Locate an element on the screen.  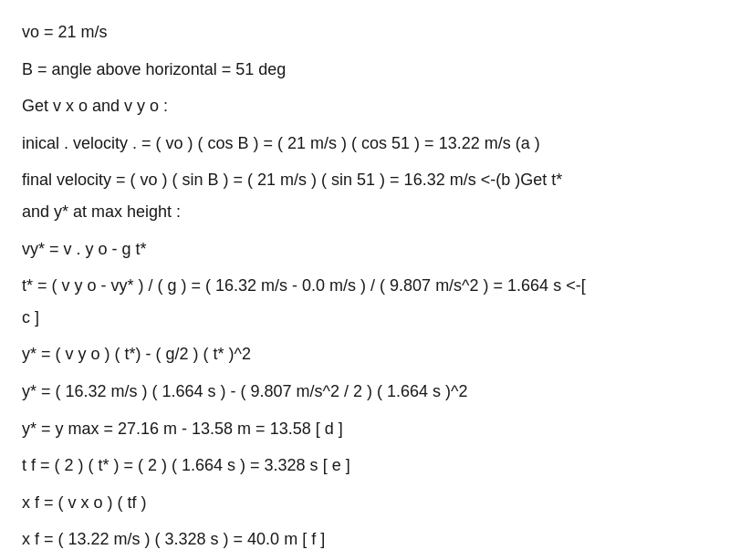
line-tf: t f = ( 2 ) ( t* ) = ( 2 ) ( 1.664 s ) =… is located at coordinates (365, 465).